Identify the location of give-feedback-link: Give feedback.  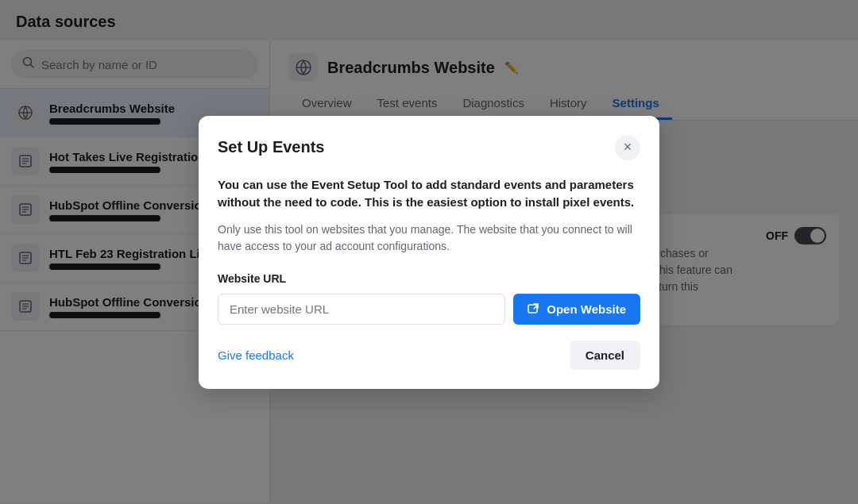
(256, 356).